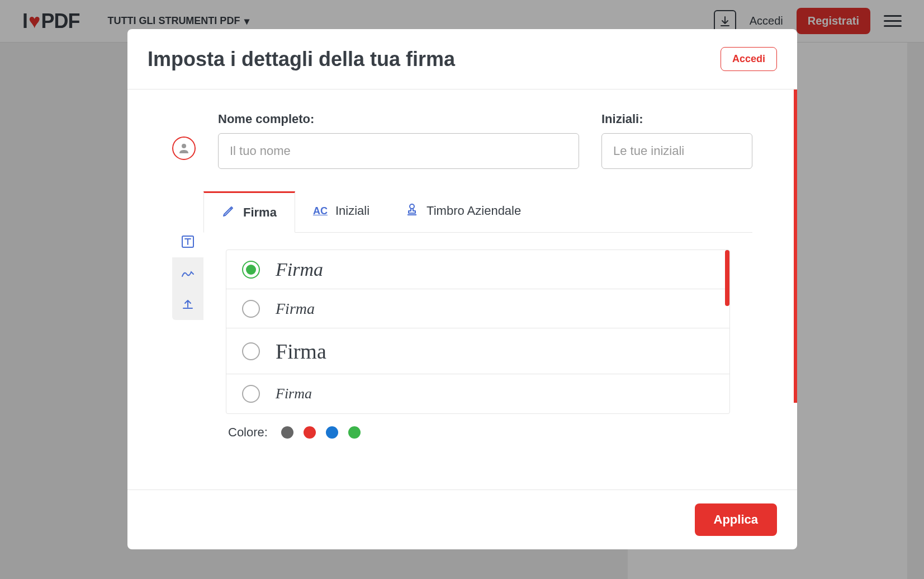  I want to click on tab-stamp: Timbro Aziendale, so click(463, 211).